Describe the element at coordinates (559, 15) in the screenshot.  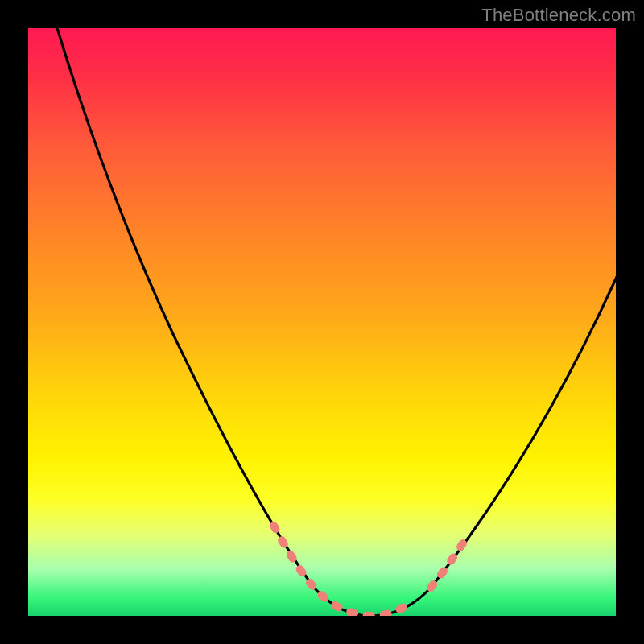
I see `watermark-text: TheBottleneck.com` at that location.